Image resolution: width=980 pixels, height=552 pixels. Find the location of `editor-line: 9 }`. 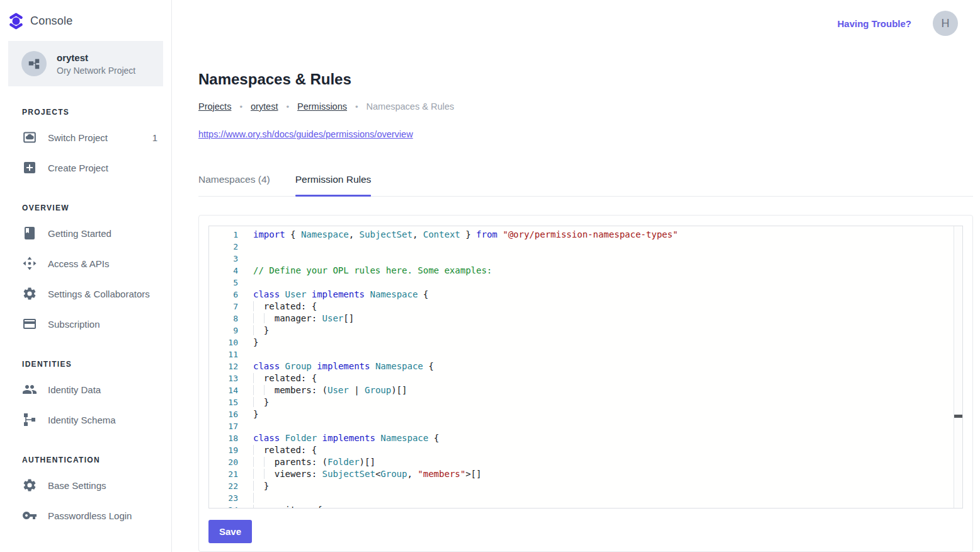

editor-line: 9 } is located at coordinates (586, 330).